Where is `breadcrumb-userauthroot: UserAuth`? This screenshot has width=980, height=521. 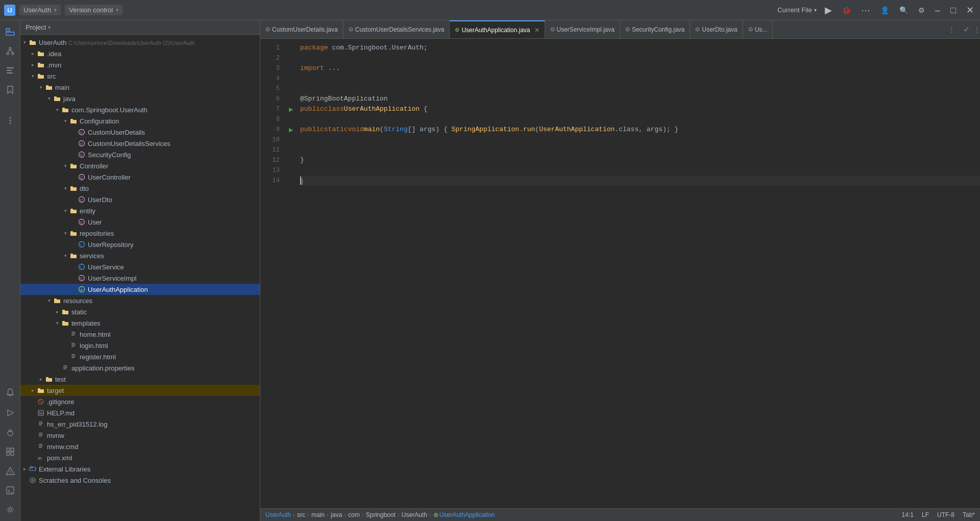
breadcrumb-userauthroot: UserAuth is located at coordinates (278, 515).